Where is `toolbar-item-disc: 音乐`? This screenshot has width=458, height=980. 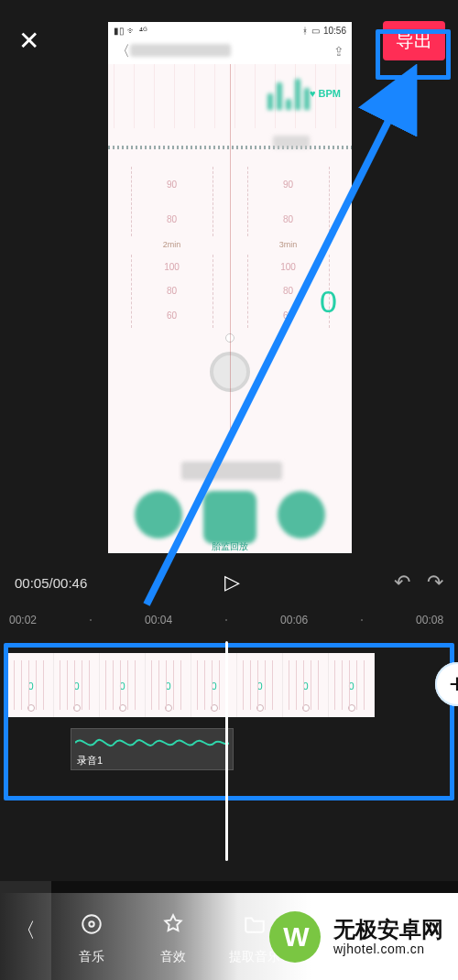
toolbar-item-disc: 音乐 is located at coordinates (92, 939).